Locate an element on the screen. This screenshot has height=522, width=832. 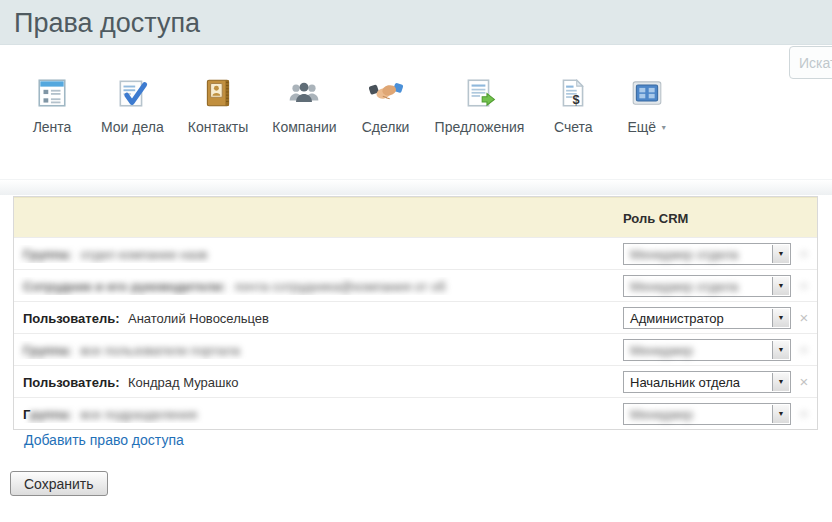
menu-item-my-tasks: Мои дела is located at coordinates (132, 128).